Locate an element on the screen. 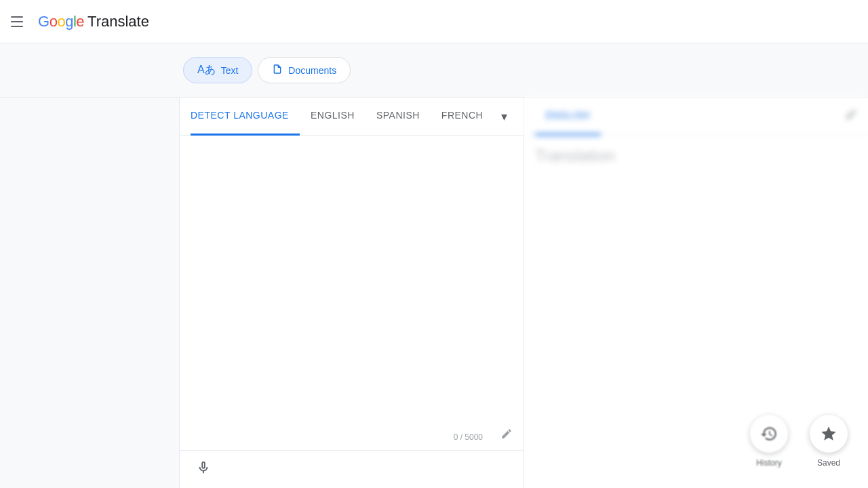 This screenshot has height=488, width=868. tab-documents: Documents is located at coordinates (304, 70).